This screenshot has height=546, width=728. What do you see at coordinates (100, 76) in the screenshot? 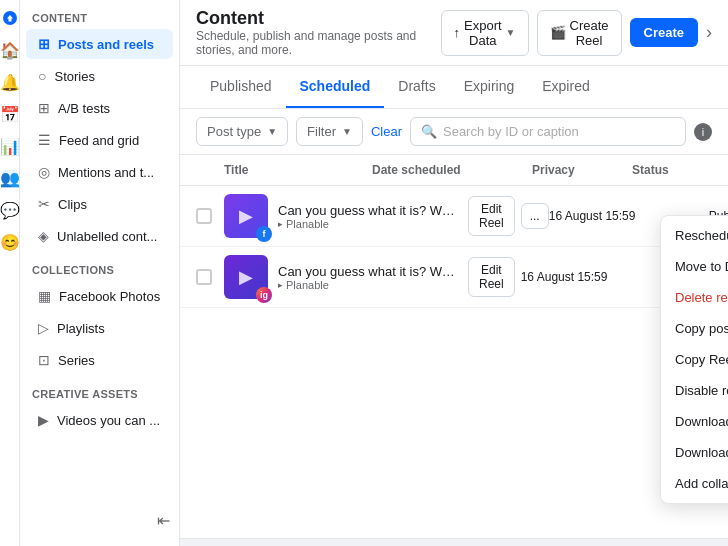
I see `sidebar-item-stories: ○ Stories` at bounding box center [100, 76].